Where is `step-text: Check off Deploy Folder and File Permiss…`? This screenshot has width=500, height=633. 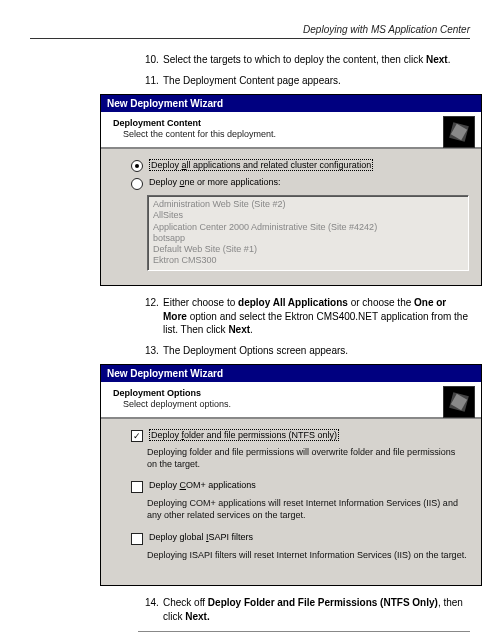
step-text: Check off Deploy Folder and File Permiss… is located at coordinates (316, 610).